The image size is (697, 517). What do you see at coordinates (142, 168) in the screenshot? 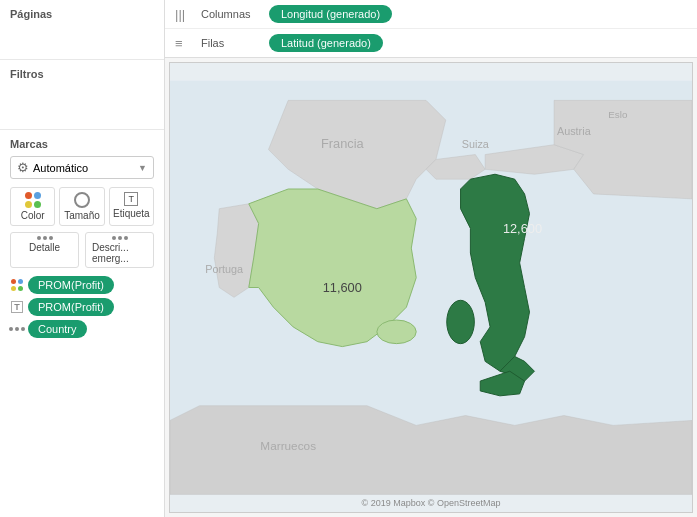
I see `chevron-down-icon: ▼` at bounding box center [142, 168].